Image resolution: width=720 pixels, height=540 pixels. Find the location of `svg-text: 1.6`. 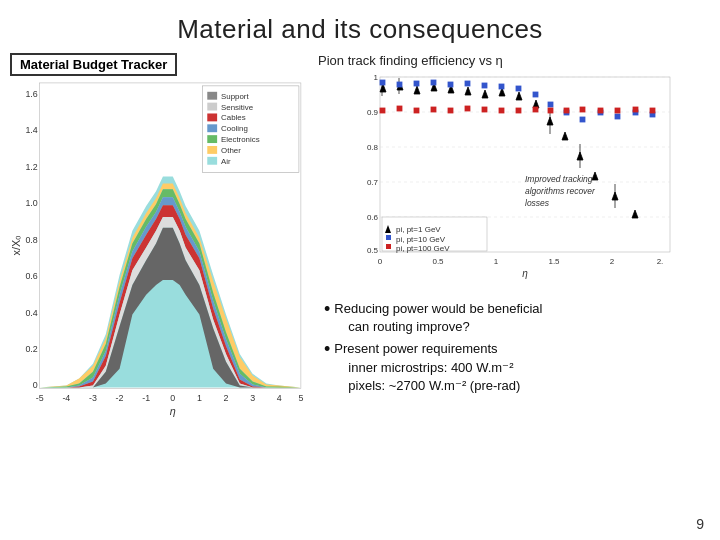

svg-text: 1.6 is located at coordinates (31, 94).